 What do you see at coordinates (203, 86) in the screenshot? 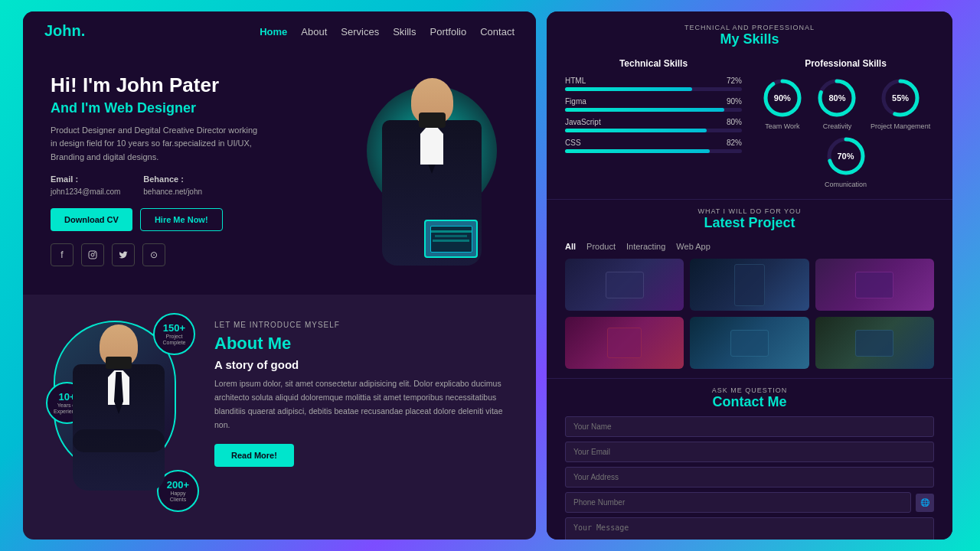
I see `hero-title: Hi! I'm John Pater` at bounding box center [203, 86].